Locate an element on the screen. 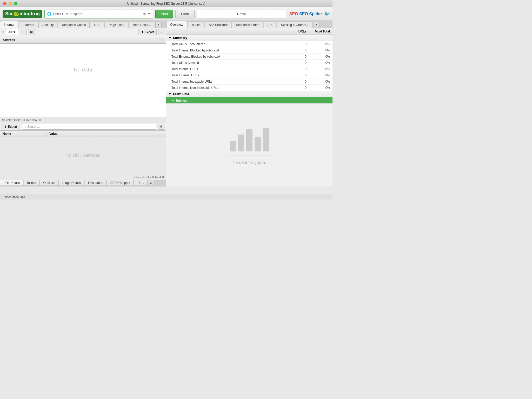 The height and width of the screenshot is (399, 532). minimize-button is located at coordinates (10, 4).